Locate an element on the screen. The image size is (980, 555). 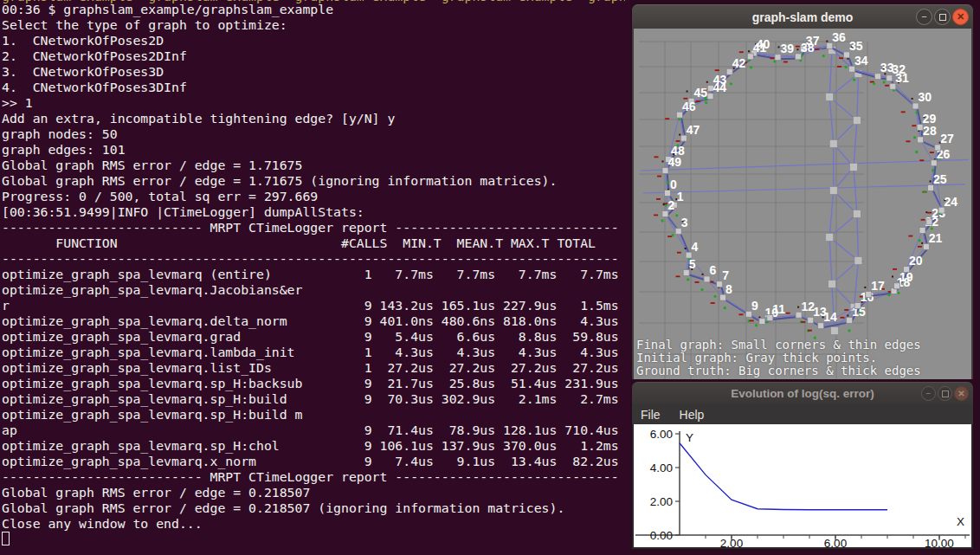
menu-help: Help is located at coordinates (693, 415).